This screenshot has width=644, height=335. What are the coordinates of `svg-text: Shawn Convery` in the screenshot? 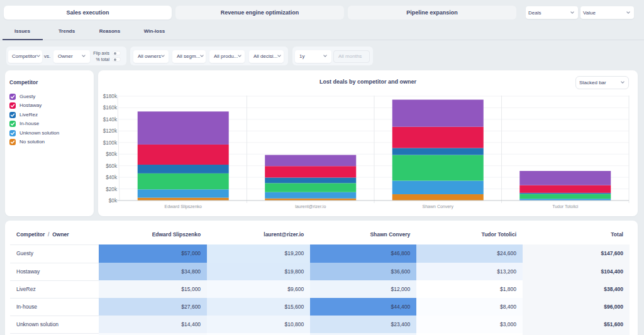 It's located at (438, 207).